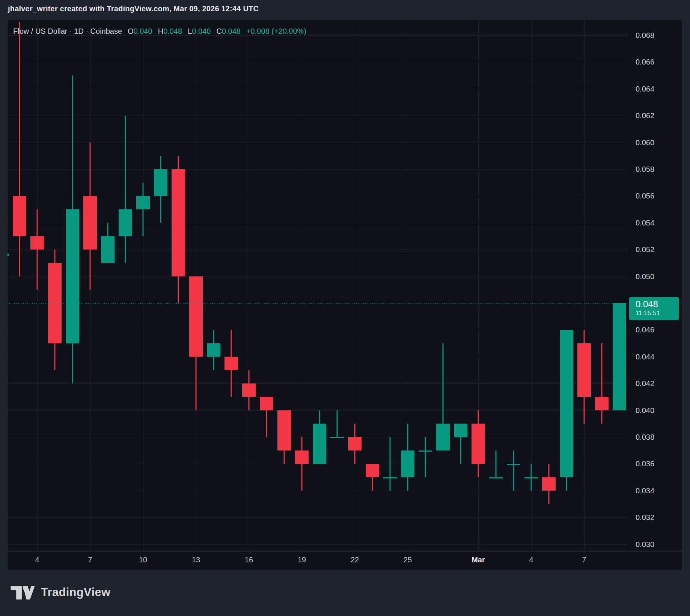 The width and height of the screenshot is (690, 616). Describe the element at coordinates (645, 143) in the screenshot. I see `price-tick-label: 0.060` at that location.